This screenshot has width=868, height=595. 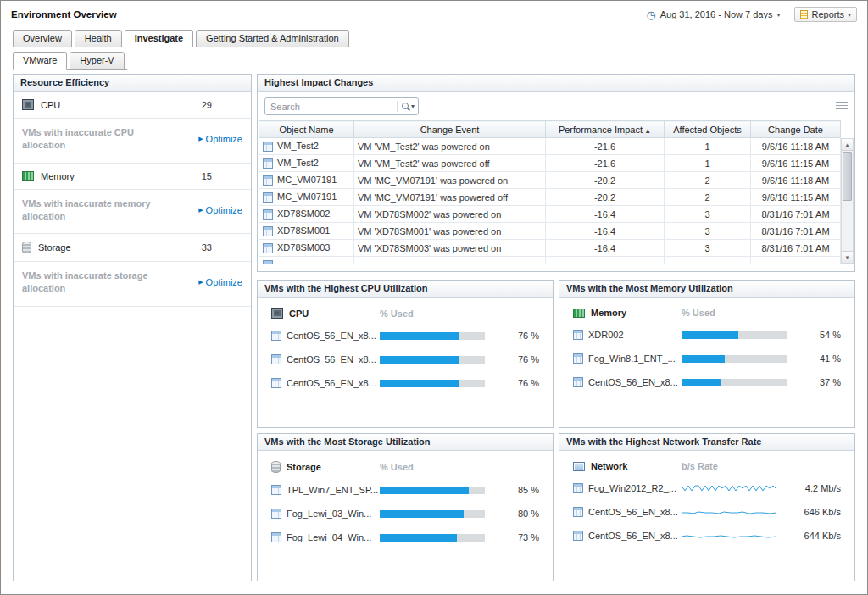 I want to click on optimize-row-cpu: VMs with inaccurate CPU allocation▶Optim…, so click(x=132, y=141).